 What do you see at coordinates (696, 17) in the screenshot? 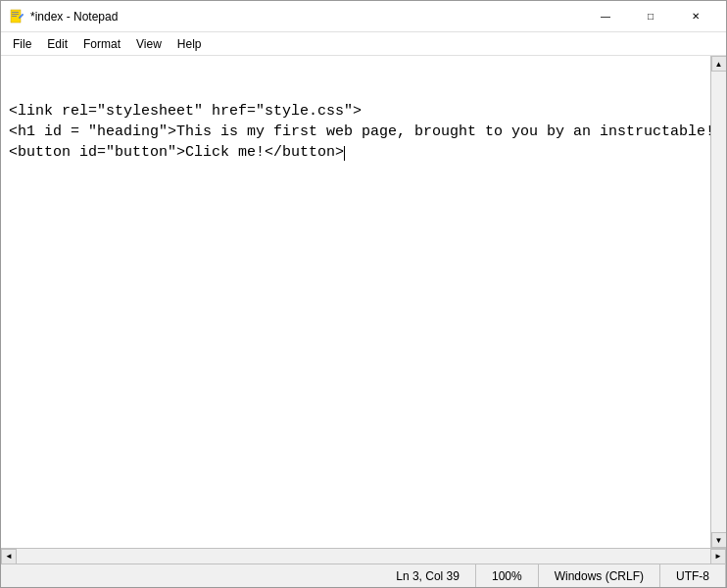
I see `close-button: ✕` at bounding box center [696, 17].